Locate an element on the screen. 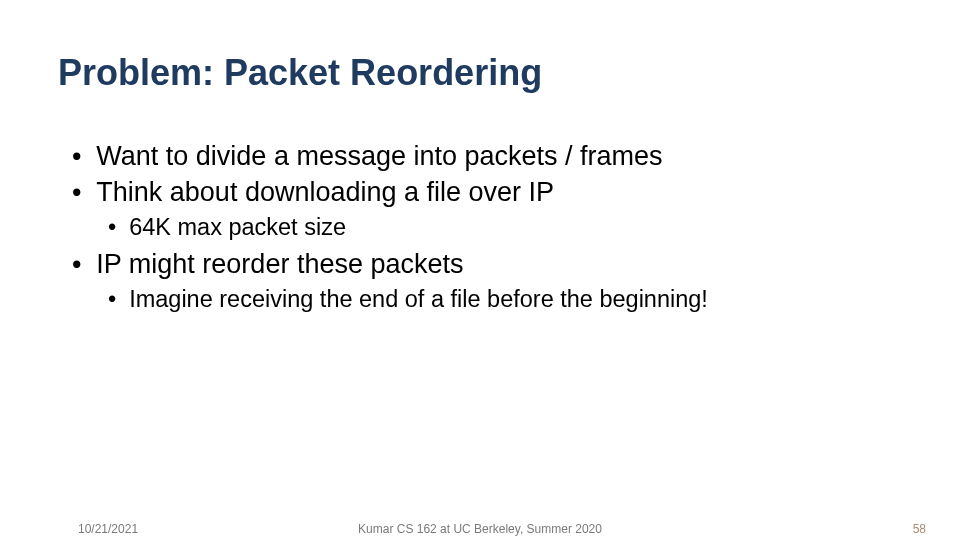 The height and width of the screenshot is (540, 960). sub-bullet-item: •64K max packet size is located at coordinates (505, 228).